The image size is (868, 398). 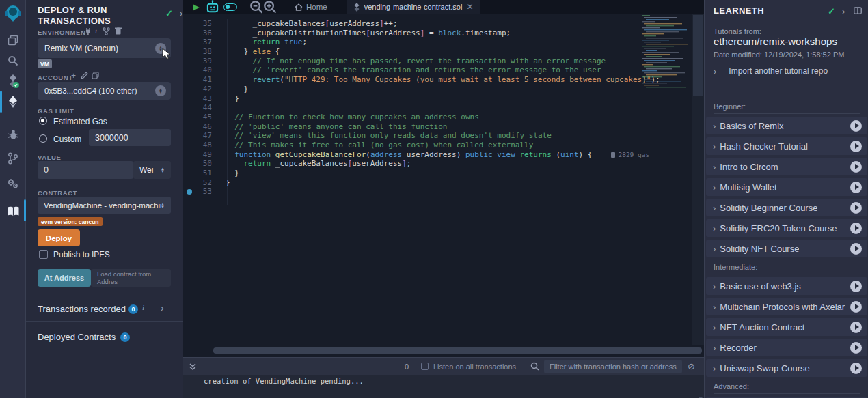 I want to click on tutorial-item: ›Basics of Remix, so click(x=787, y=126).